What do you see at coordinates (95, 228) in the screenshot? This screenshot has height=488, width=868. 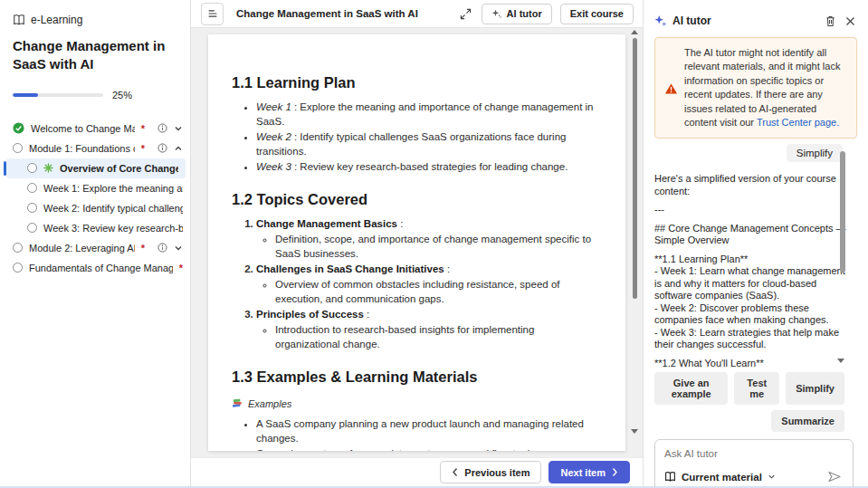 I see `sidebar-item-week3: Week 3: Review key research-based s...` at bounding box center [95, 228].